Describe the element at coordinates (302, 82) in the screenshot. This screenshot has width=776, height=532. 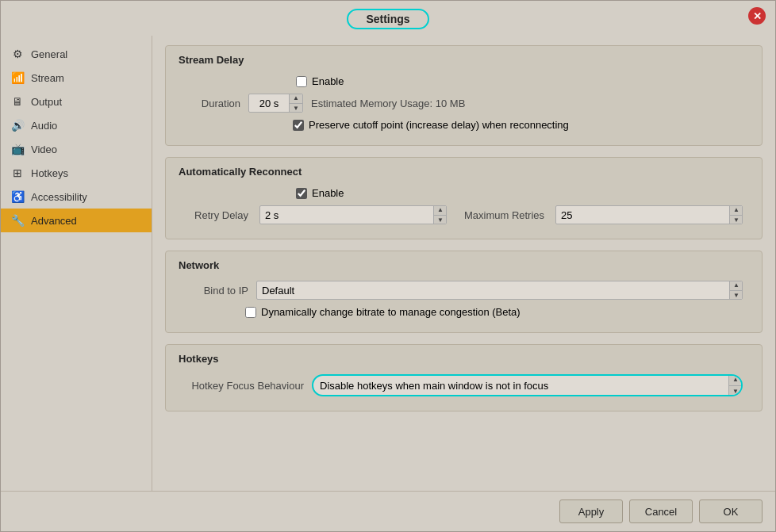
I see `stream-delay-enable-checkbox` at that location.